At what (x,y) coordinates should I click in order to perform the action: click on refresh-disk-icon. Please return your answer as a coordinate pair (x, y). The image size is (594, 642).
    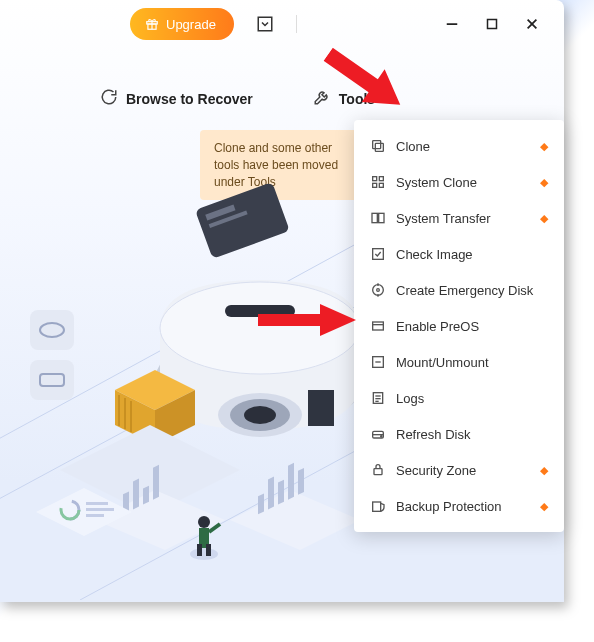
    Looking at the image, I should click on (378, 434).